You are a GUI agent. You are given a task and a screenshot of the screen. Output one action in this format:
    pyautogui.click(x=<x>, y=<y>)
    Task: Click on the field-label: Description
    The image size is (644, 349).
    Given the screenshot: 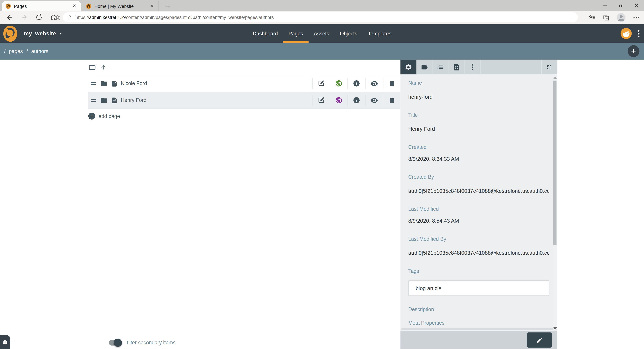 What is the action you would take?
    pyautogui.click(x=478, y=310)
    